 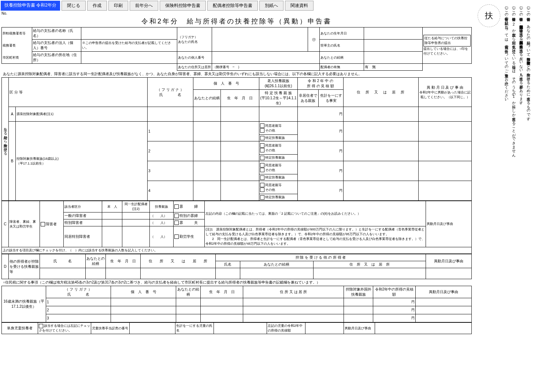 I want to click on row-a-furi, so click(x=171, y=114).